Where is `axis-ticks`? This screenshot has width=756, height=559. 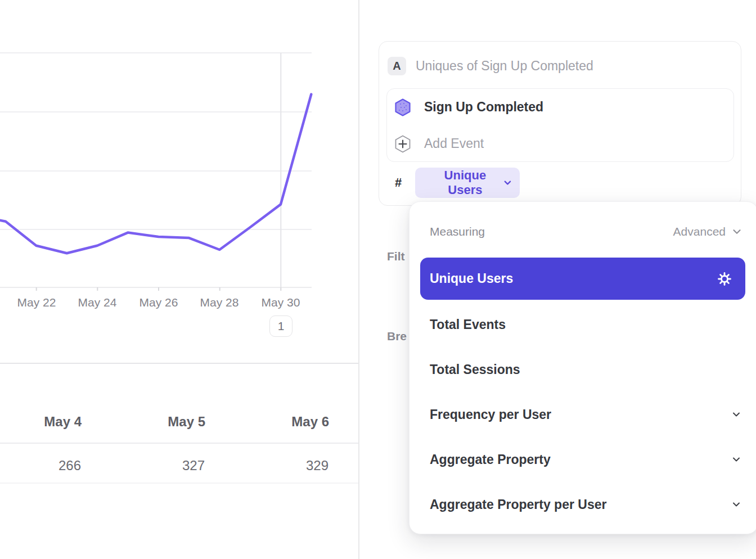 axis-ticks is located at coordinates (159, 289).